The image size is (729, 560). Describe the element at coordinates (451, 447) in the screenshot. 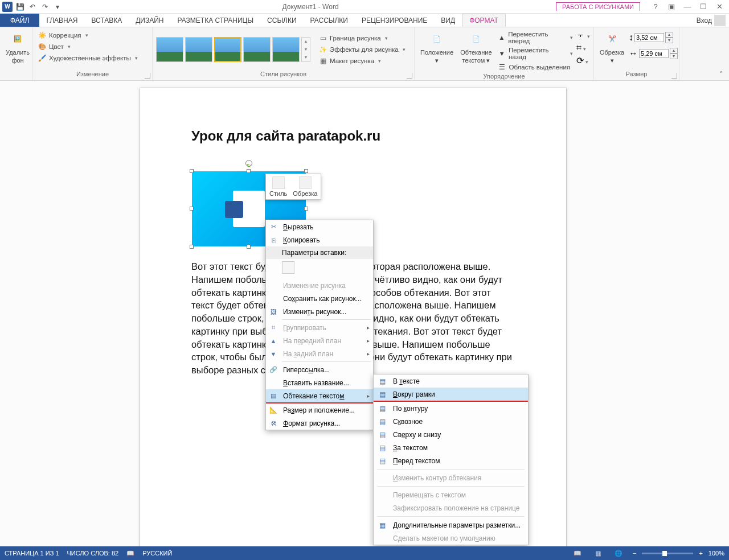

I see `wrap-behind: ▤За текстом` at that location.